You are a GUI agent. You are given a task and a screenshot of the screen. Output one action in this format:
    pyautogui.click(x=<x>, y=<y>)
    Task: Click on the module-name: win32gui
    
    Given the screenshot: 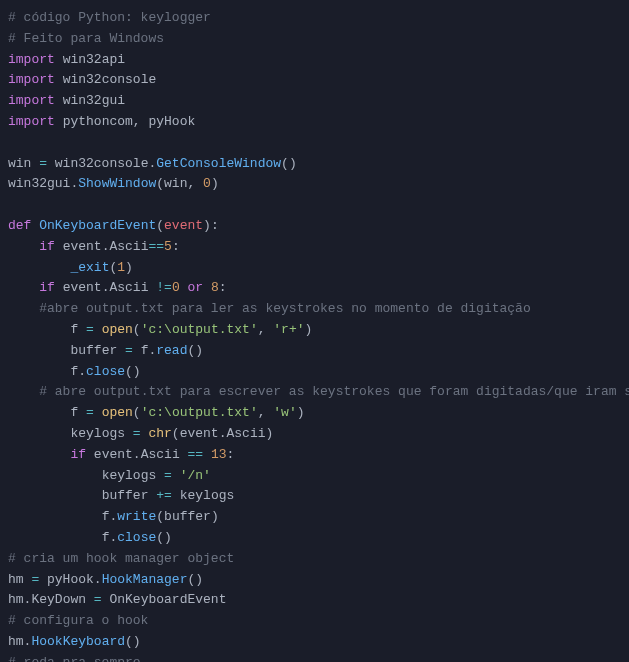 What is the action you would take?
    pyautogui.click(x=94, y=100)
    